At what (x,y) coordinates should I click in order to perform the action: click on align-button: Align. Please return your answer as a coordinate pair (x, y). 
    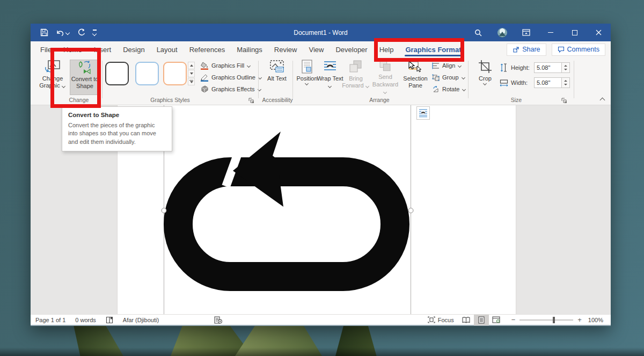
    Looking at the image, I should click on (447, 66).